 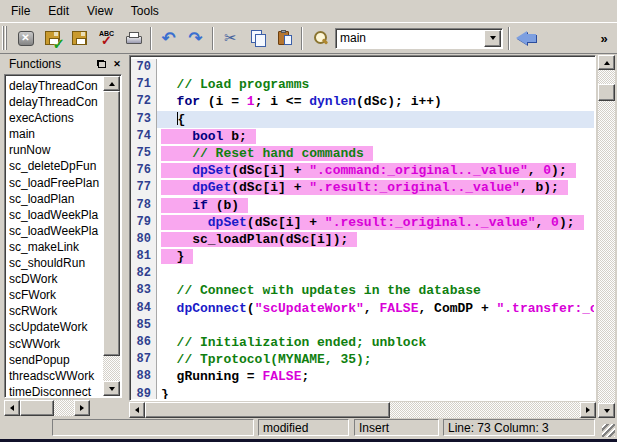 What do you see at coordinates (54, 183) in the screenshot?
I see `function-list-item: sc_loadFreePlan` at bounding box center [54, 183].